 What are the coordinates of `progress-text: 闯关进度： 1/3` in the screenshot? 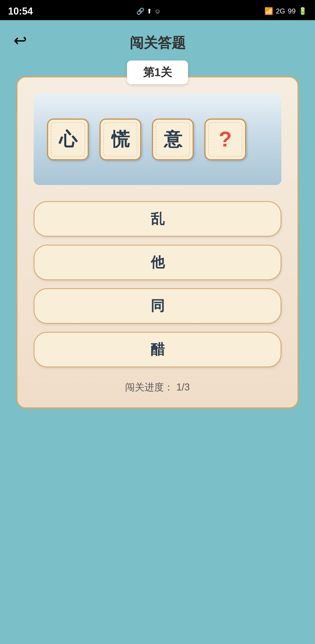 It's located at (158, 387).